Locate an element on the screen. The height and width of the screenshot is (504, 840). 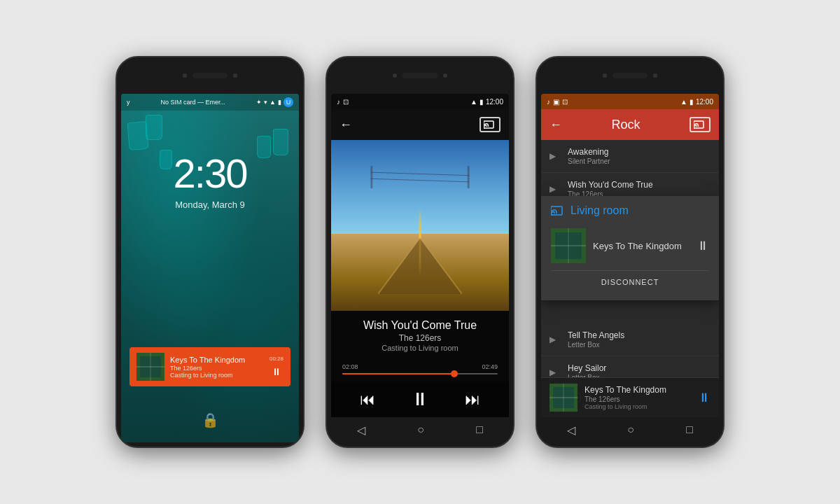
skip-next-button: ⏭ is located at coordinates (472, 400).